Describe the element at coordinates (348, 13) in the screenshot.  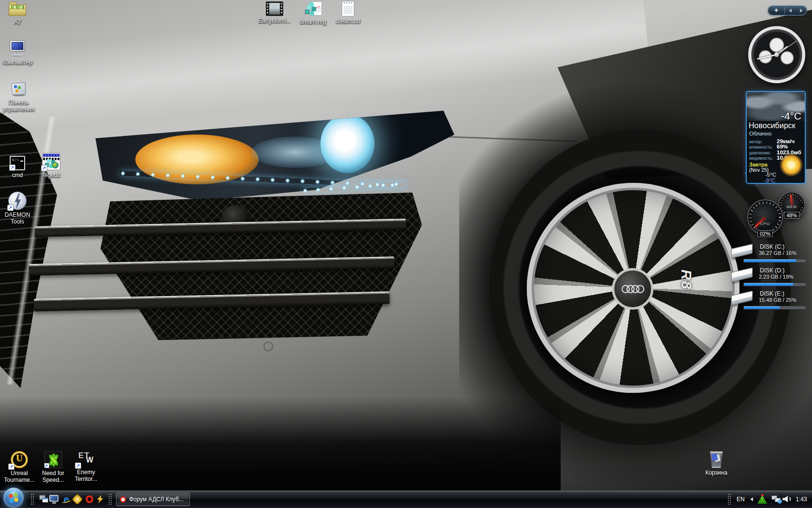
I see `desktop-icon-dream-txt: dream.txt` at that location.